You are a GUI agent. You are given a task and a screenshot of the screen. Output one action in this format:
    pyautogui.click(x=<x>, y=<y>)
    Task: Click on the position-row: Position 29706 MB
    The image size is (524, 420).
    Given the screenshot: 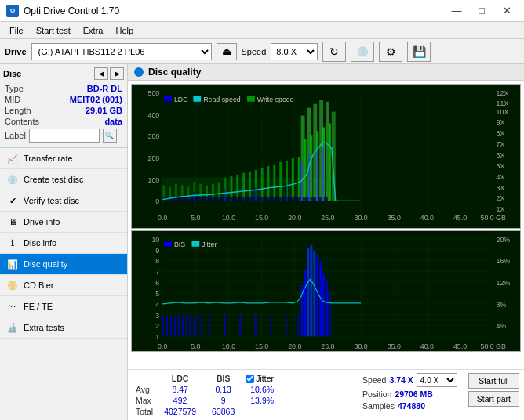 What is the action you would take?
    pyautogui.click(x=409, y=394)
    